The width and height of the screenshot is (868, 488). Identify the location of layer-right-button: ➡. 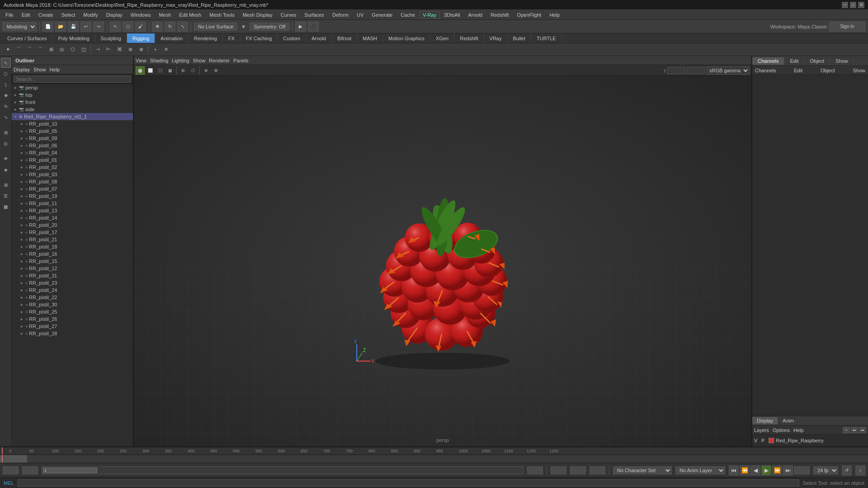
(863, 430).